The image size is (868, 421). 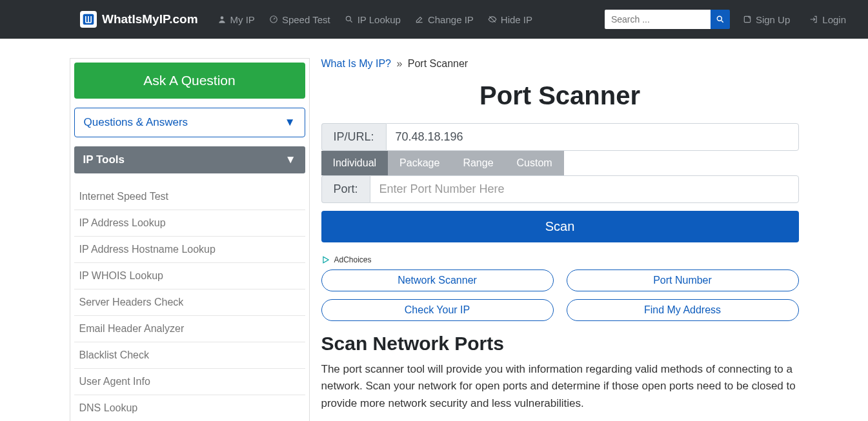 I want to click on pill-find-my-address: Find My Address, so click(x=683, y=310).